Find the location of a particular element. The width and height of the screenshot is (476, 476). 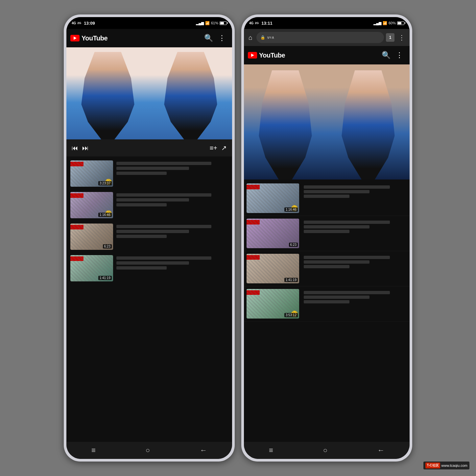

right-browser-menu: ⋮ is located at coordinates (402, 37).